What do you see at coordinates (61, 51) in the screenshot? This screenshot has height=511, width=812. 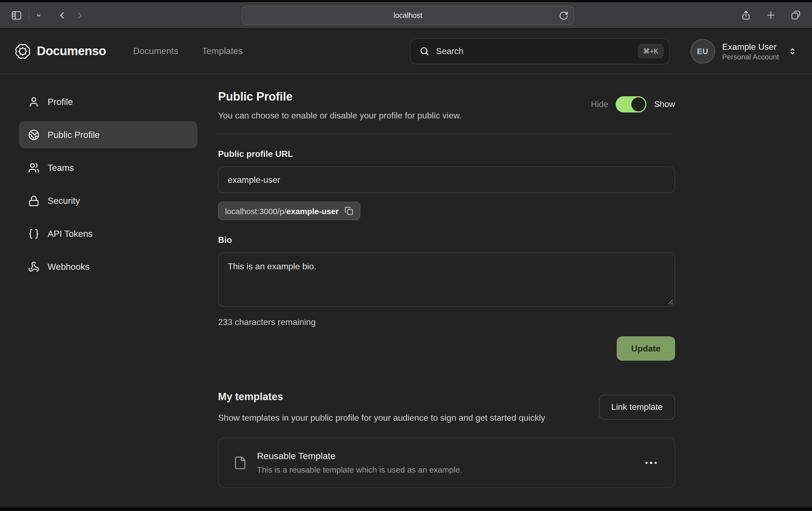 I see `brand-logo: Documenso` at bounding box center [61, 51].